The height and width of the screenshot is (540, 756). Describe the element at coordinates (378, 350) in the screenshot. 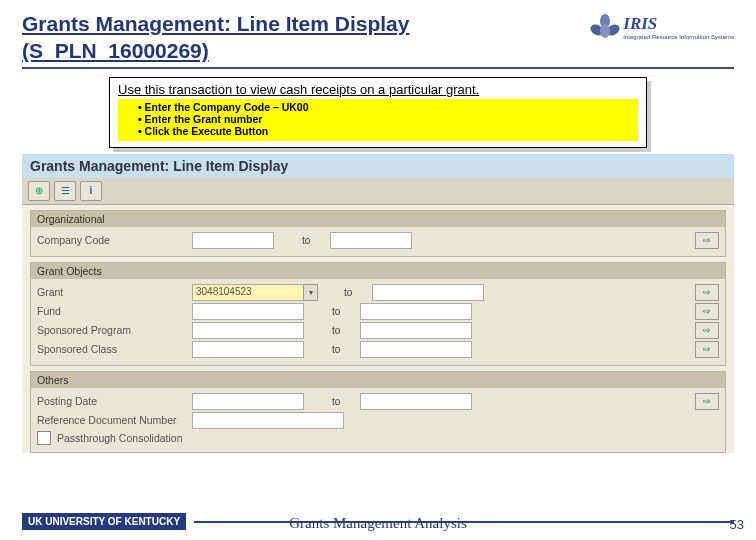

I see `row-sponsored-class: Sponsored Class to ⇨` at that location.